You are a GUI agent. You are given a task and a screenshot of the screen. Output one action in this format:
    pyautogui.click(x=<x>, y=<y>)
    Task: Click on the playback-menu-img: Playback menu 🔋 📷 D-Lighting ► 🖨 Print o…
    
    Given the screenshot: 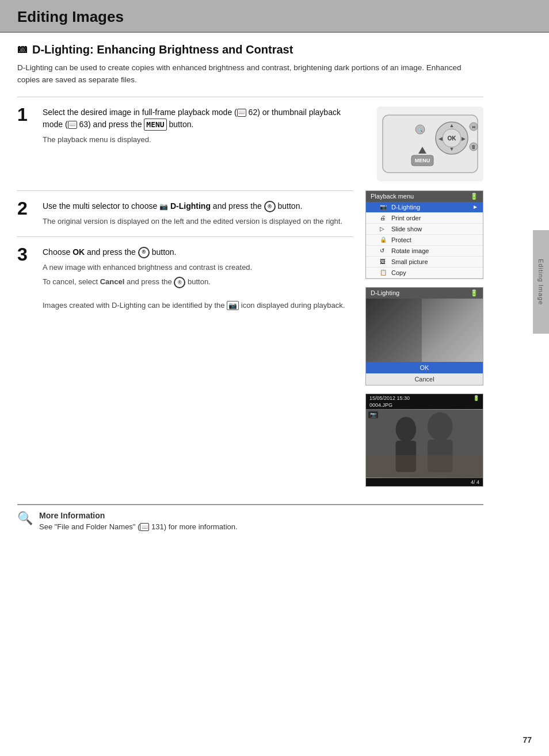 What is the action you would take?
    pyautogui.click(x=425, y=235)
    